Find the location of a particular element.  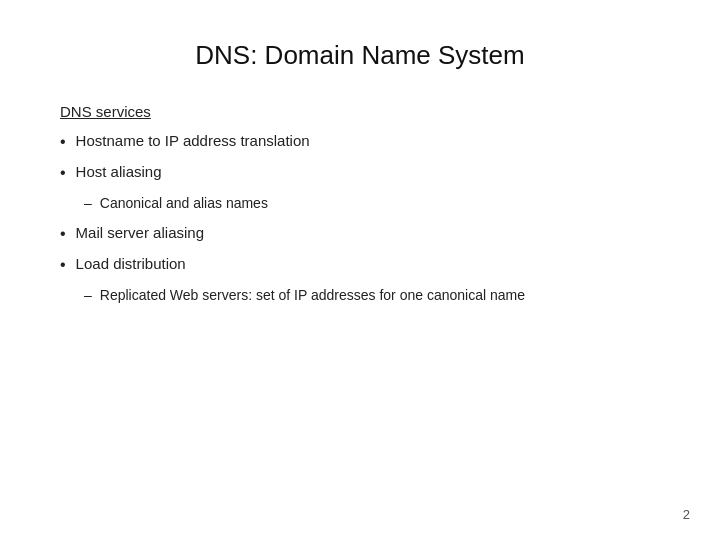

list-item: • Mail server aliasing is located at coordinates (360, 234).